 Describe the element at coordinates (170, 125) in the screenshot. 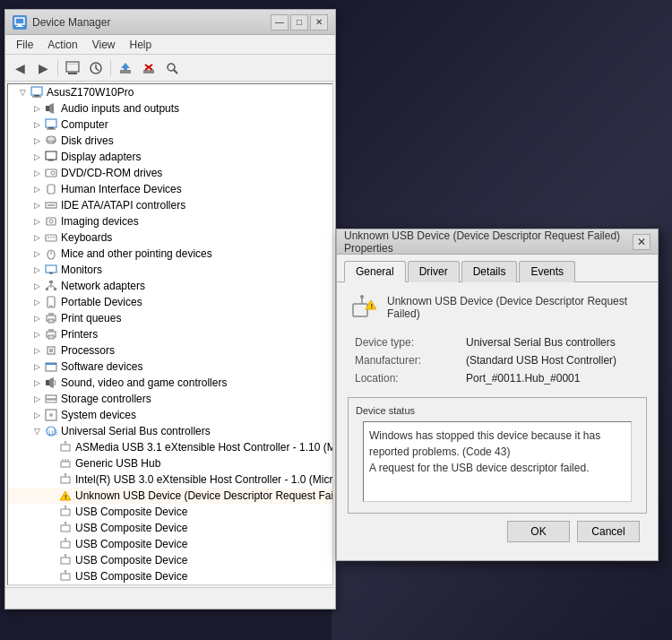

I see `tree-computer: ▷ Computer` at that location.